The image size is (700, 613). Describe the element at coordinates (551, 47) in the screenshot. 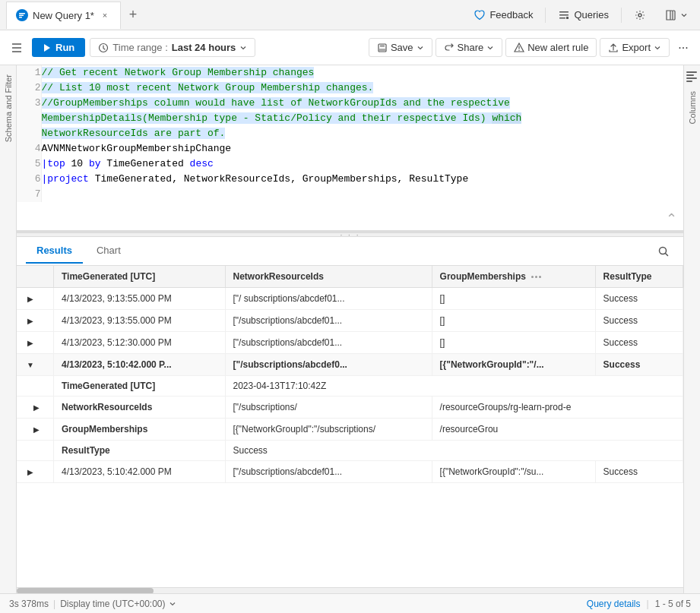

I see `new-alert-button: New alert rule` at that location.